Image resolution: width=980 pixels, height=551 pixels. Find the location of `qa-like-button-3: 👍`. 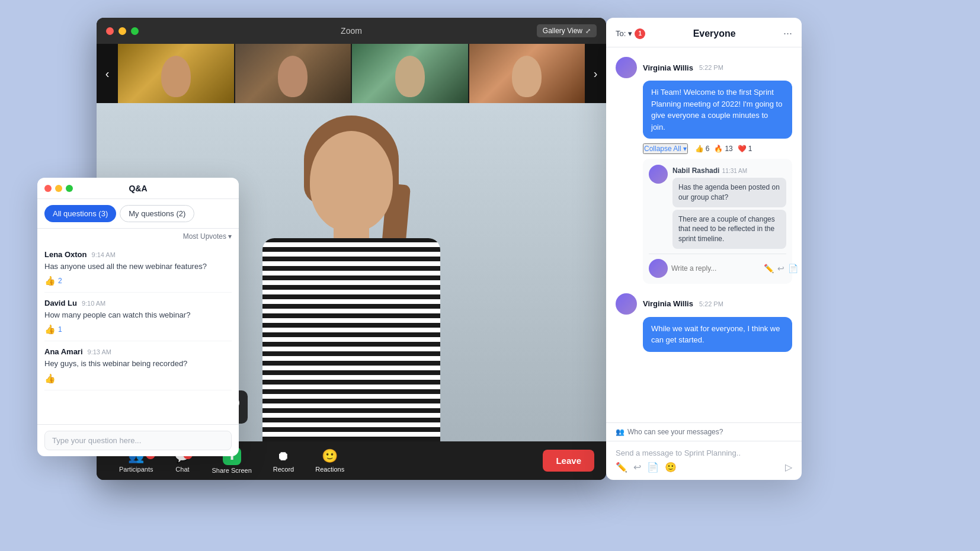

qa-like-button-3: 👍 is located at coordinates (50, 379).